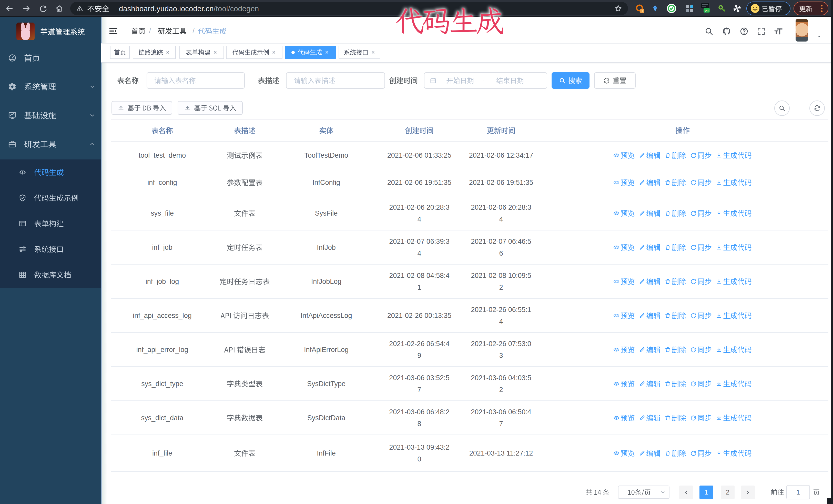 The image size is (833, 504). Describe the element at coordinates (642, 11) in the screenshot. I see `svg-text: i` at that location.